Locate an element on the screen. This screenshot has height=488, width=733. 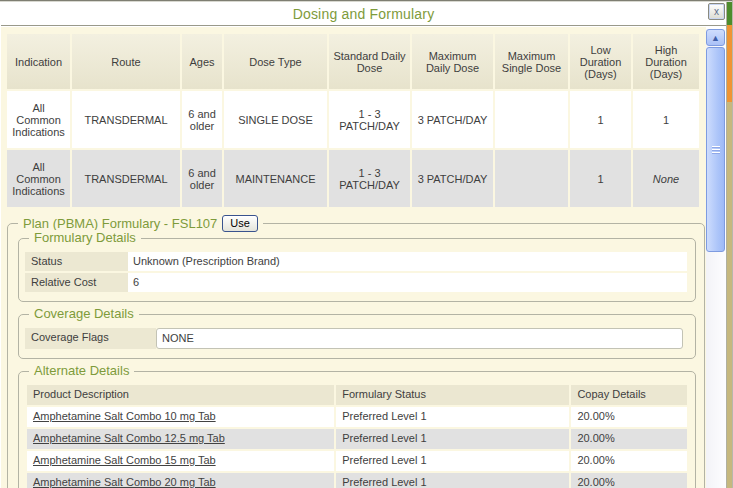
cell-dose-type: SINGLE DOSE is located at coordinates (276, 120).